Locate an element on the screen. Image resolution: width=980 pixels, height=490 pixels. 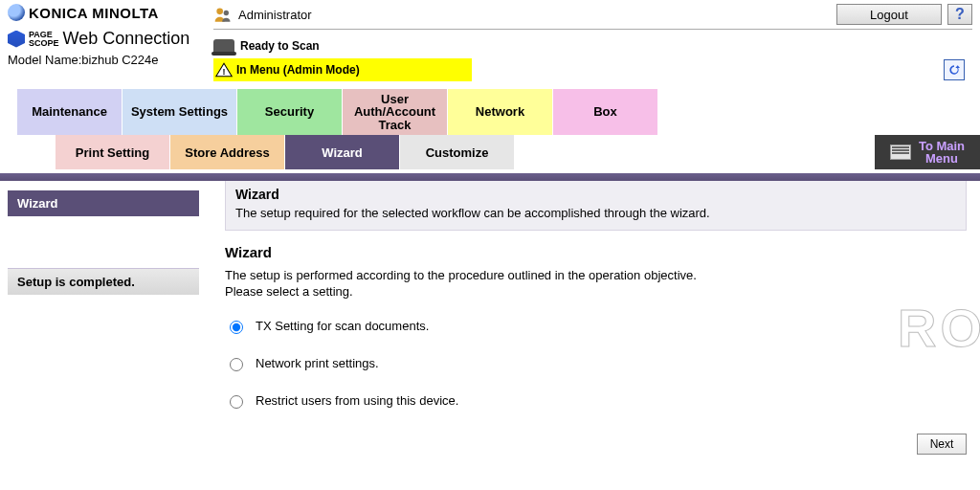
model-label: Model Name: is located at coordinates (44, 59).